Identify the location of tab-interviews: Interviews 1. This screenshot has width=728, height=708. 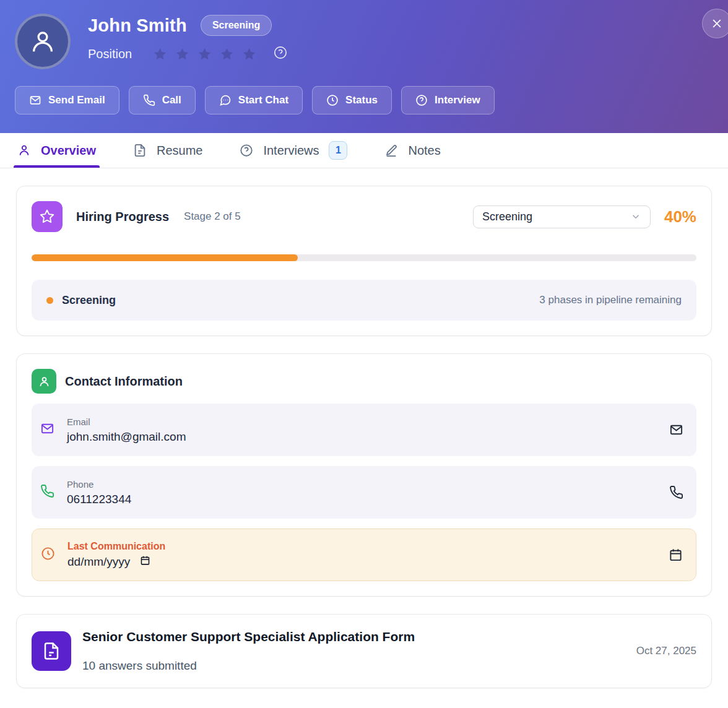
(293, 150).